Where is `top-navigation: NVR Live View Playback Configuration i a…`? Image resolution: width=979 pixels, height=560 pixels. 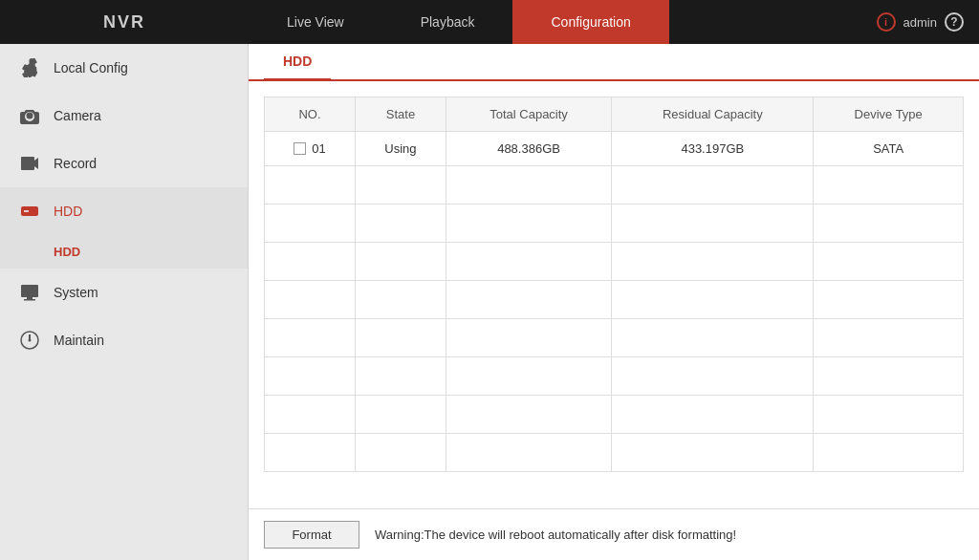 top-navigation: NVR Live View Playback Configuration i a… is located at coordinates (490, 22).